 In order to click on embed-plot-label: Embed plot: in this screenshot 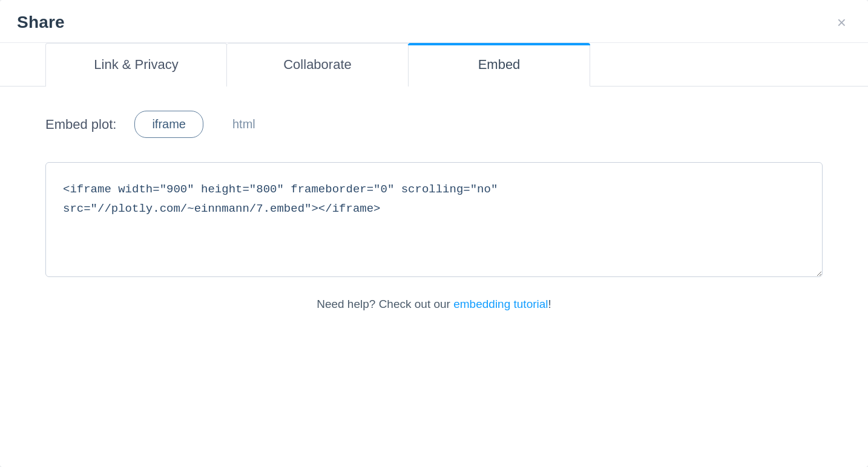, I will do `click(81, 125)`.